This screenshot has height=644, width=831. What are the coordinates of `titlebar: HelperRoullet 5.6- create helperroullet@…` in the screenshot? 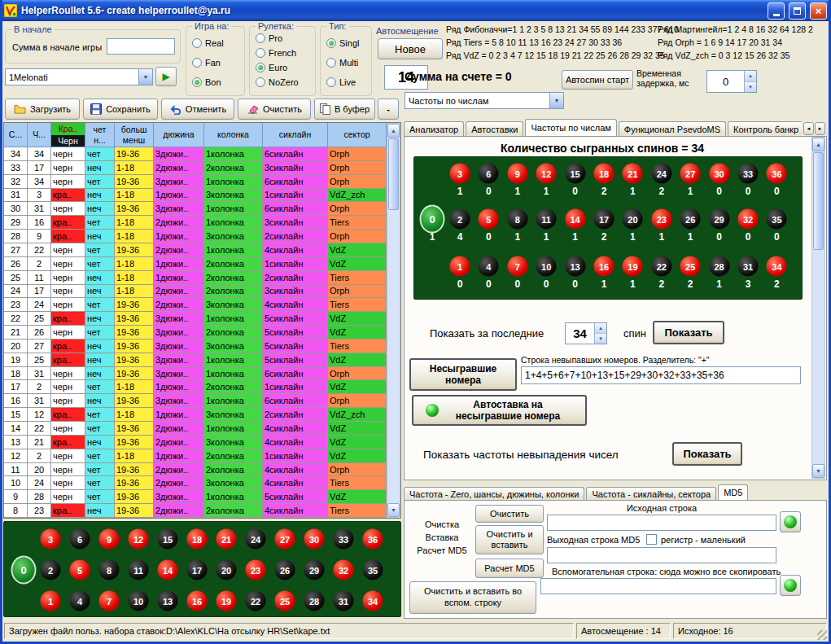 It's located at (415, 11).